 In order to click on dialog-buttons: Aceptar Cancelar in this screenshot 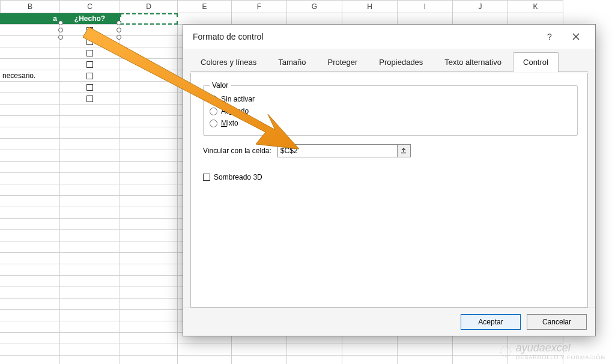, I will do `click(389, 322)`.